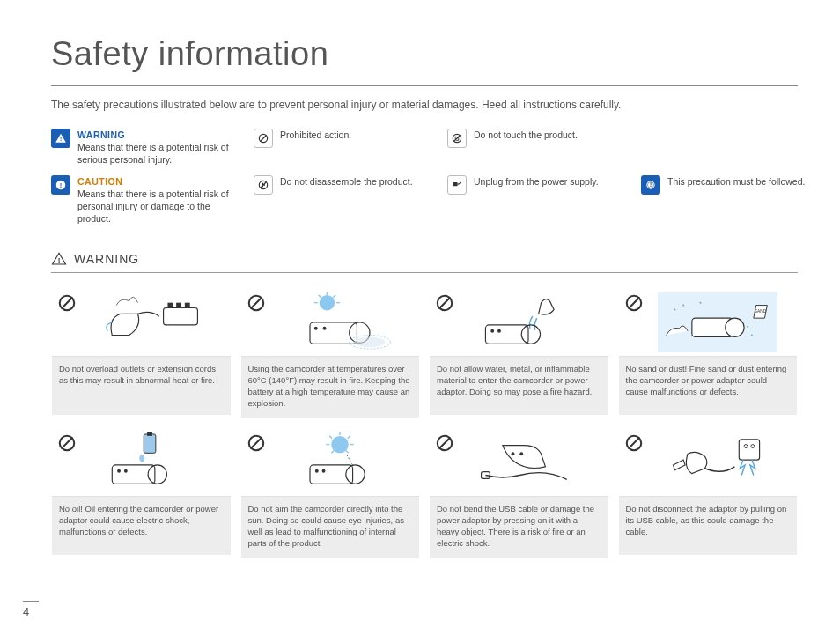  I want to click on safety-card: Do not overload outlets or extension cor…, so click(141, 352).